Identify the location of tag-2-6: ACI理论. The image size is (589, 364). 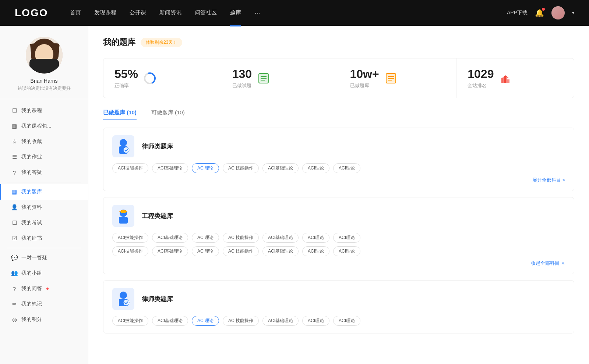
(347, 238).